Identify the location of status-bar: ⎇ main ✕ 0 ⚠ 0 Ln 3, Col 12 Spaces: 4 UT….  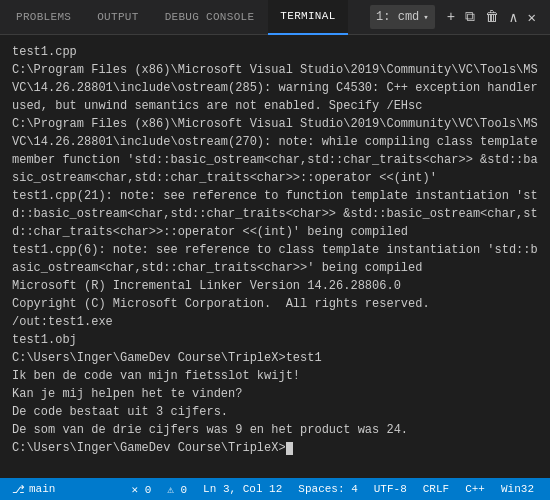
(275, 489).